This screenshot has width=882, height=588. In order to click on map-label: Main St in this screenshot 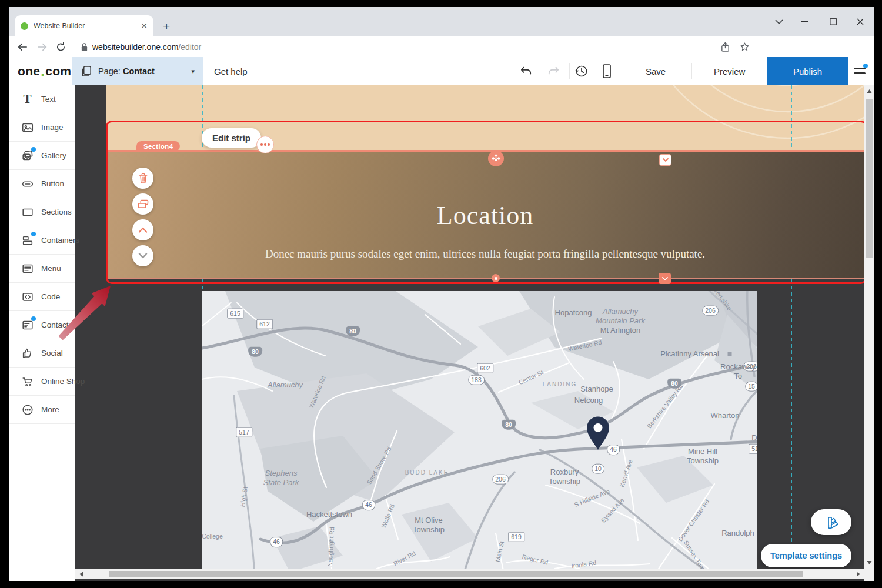, I will do `click(500, 552)`.